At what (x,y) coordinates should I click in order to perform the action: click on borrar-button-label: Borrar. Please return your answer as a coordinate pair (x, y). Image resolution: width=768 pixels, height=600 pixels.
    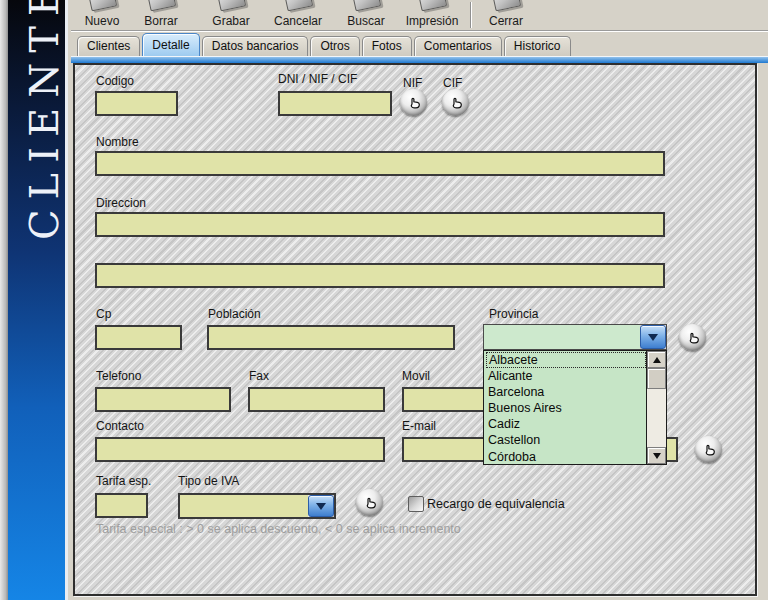
    Looking at the image, I should click on (161, 21).